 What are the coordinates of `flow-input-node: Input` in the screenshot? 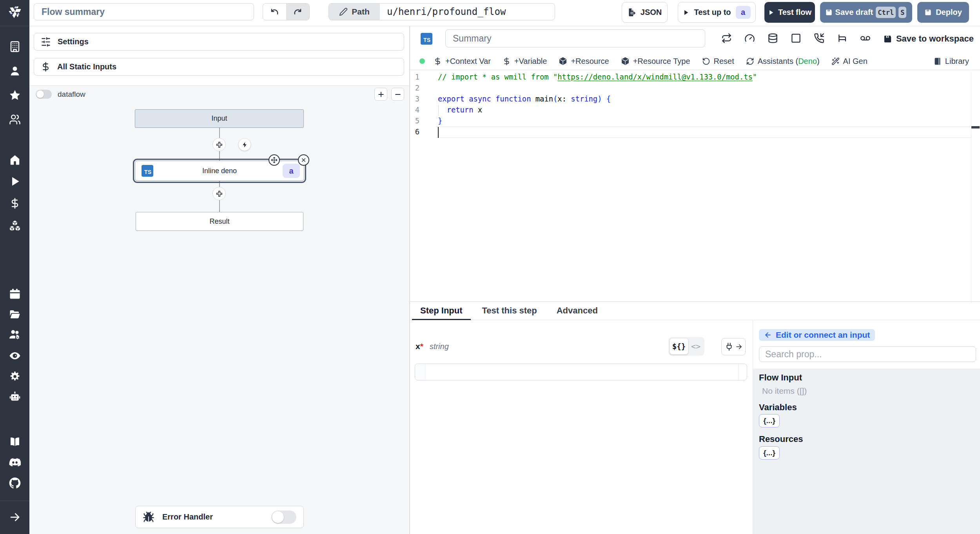 It's located at (220, 118).